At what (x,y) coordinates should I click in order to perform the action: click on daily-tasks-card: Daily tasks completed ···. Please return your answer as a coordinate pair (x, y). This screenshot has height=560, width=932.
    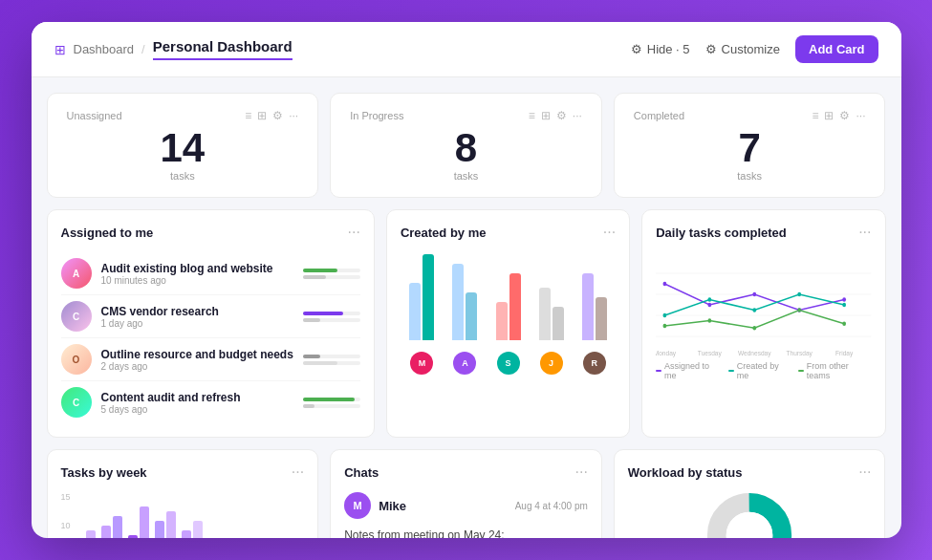
    Looking at the image, I should click on (763, 323).